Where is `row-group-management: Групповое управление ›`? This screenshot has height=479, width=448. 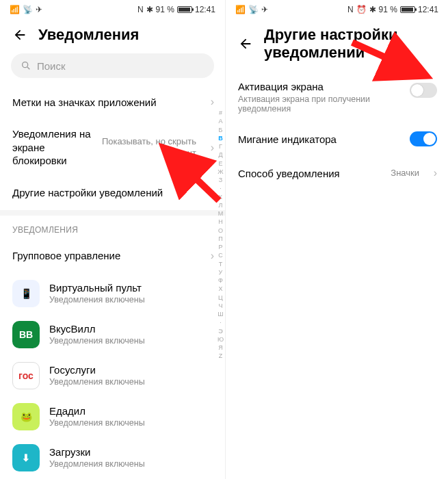
row-group-management: Групповое управление › is located at coordinates (112, 256).